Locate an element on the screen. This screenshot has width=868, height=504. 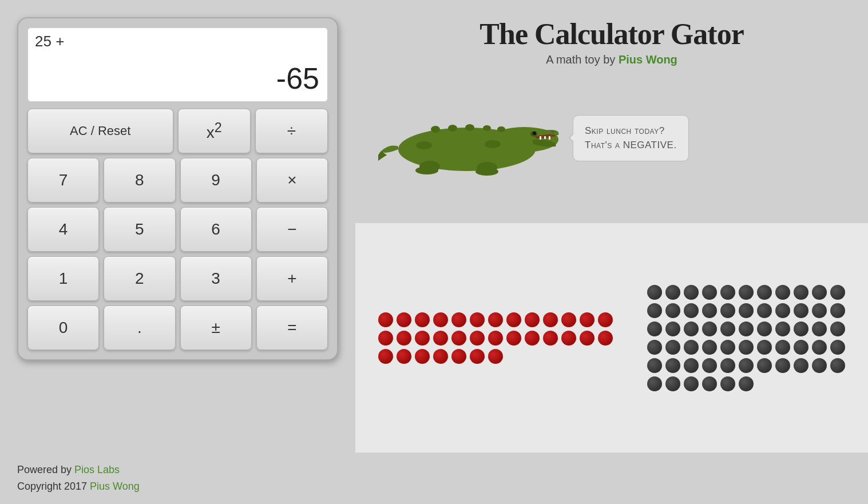
zero-button: 0 is located at coordinates (63, 328).